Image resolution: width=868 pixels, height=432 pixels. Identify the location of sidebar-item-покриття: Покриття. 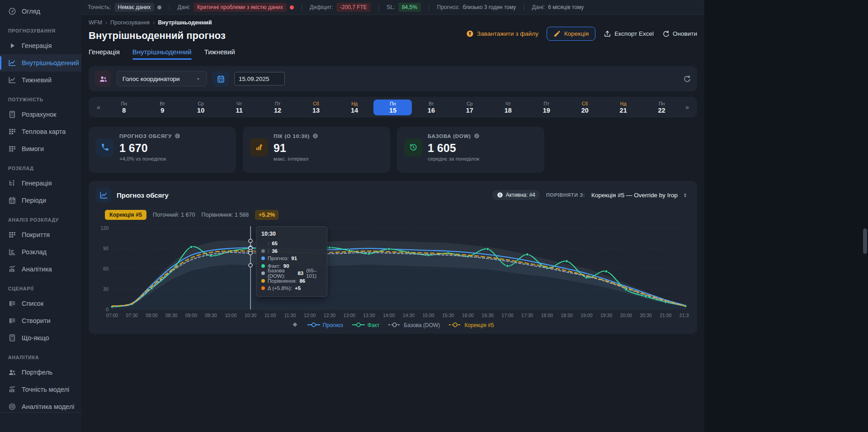
(41, 235).